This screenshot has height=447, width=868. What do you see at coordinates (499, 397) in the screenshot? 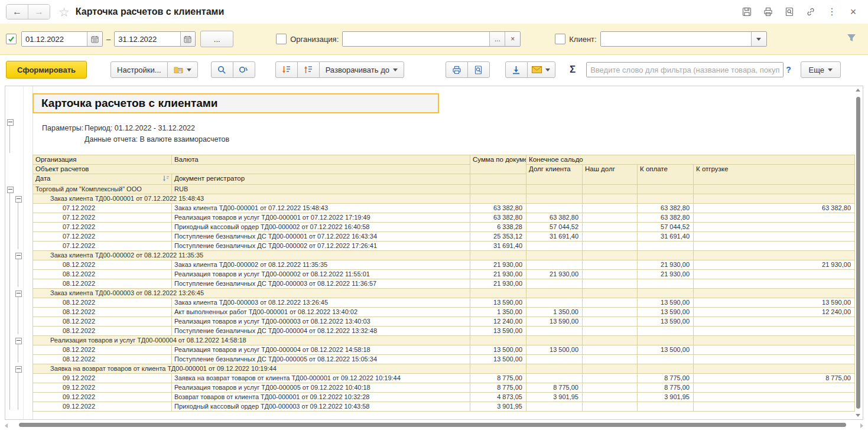
I see `table-cell: 4 873,05` at bounding box center [499, 397].